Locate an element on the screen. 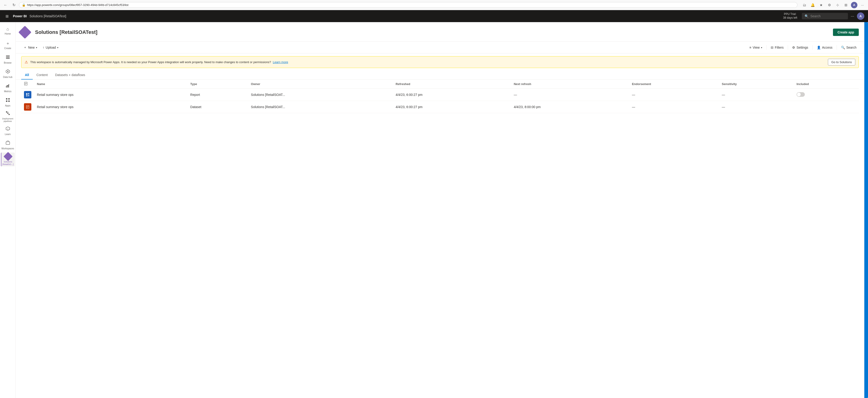 This screenshot has width=868, height=398. row1-next-refresh: — is located at coordinates (570, 95).